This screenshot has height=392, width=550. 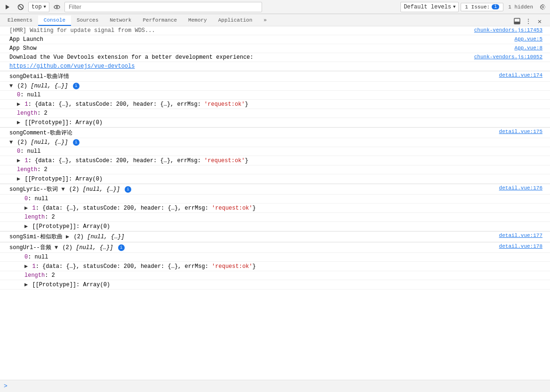 I want to click on song-comment-expand: ▼, so click(x=11, y=142).